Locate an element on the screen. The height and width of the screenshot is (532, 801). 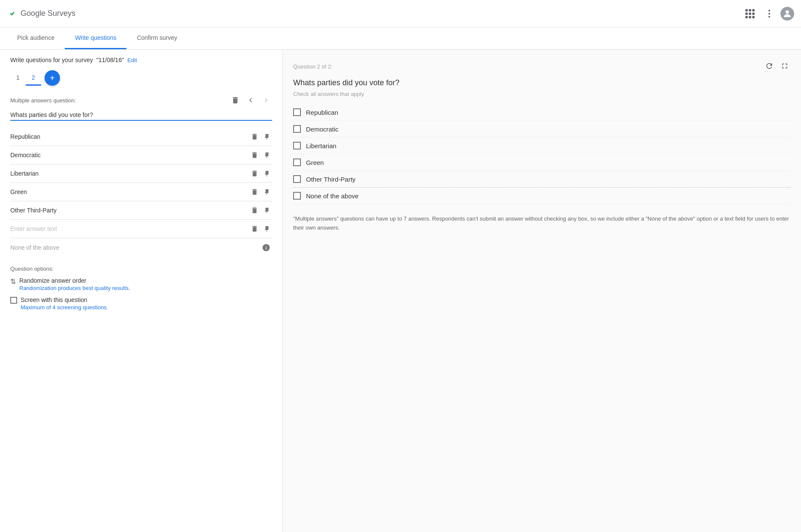
pin-answer-5-button is located at coordinates (267, 210).